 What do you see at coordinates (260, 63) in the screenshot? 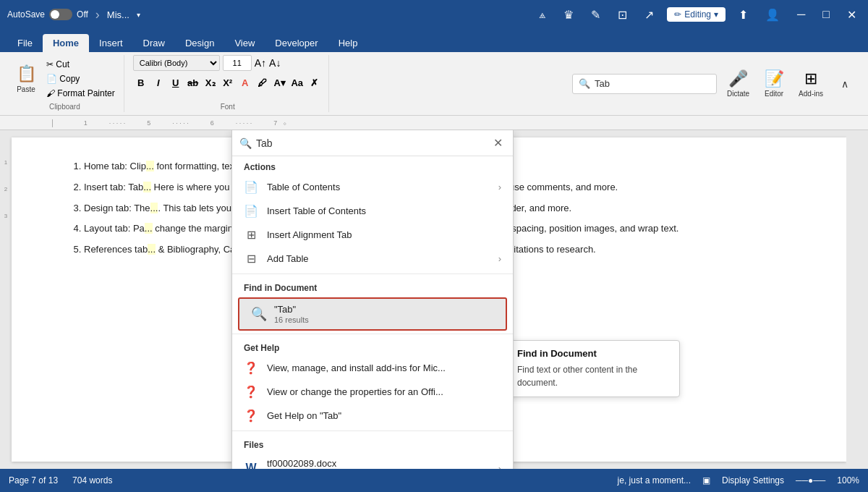
I see `font-size-up-icon: A↑` at bounding box center [260, 63].